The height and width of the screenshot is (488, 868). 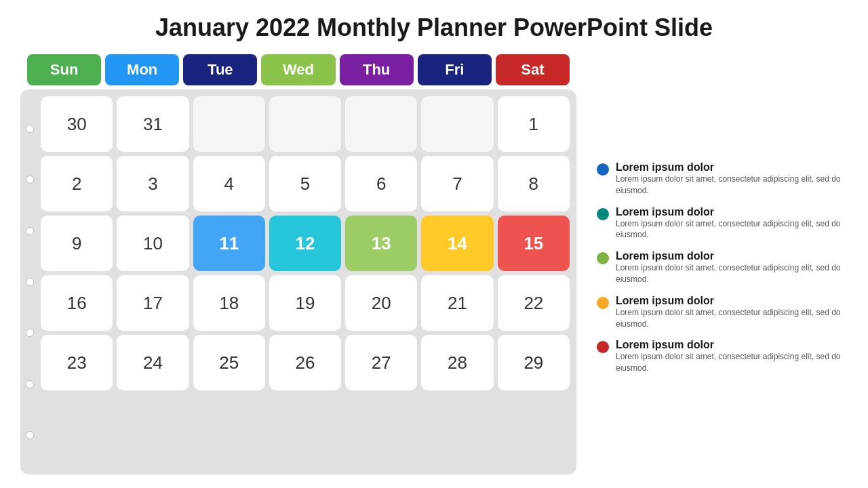 What do you see at coordinates (229, 184) in the screenshot?
I see `calendar-day-4: 4` at bounding box center [229, 184].